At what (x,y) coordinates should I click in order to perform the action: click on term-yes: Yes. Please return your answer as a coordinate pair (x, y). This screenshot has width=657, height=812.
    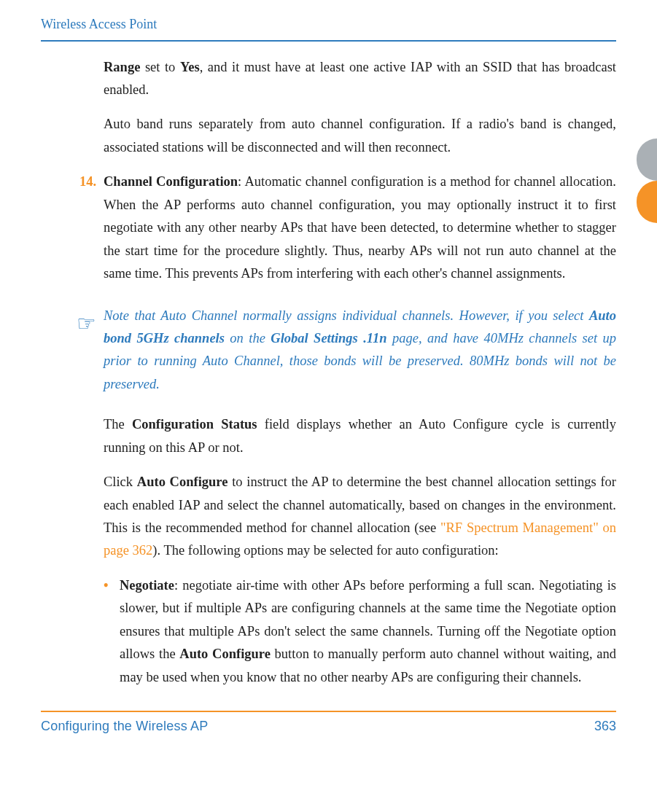
    Looking at the image, I should click on (190, 67).